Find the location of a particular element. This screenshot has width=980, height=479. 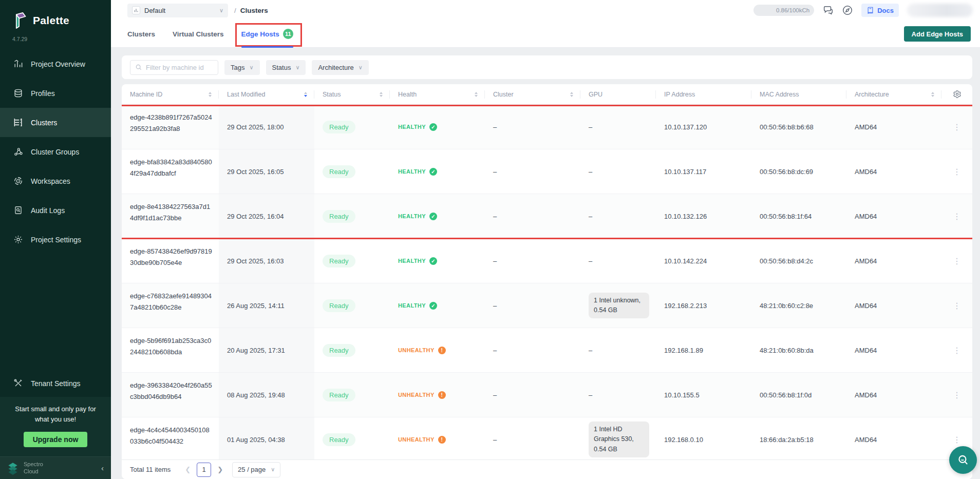

sidebar-nav: Project Overview Profiles Clusters Clust… is located at coordinates (55, 152).